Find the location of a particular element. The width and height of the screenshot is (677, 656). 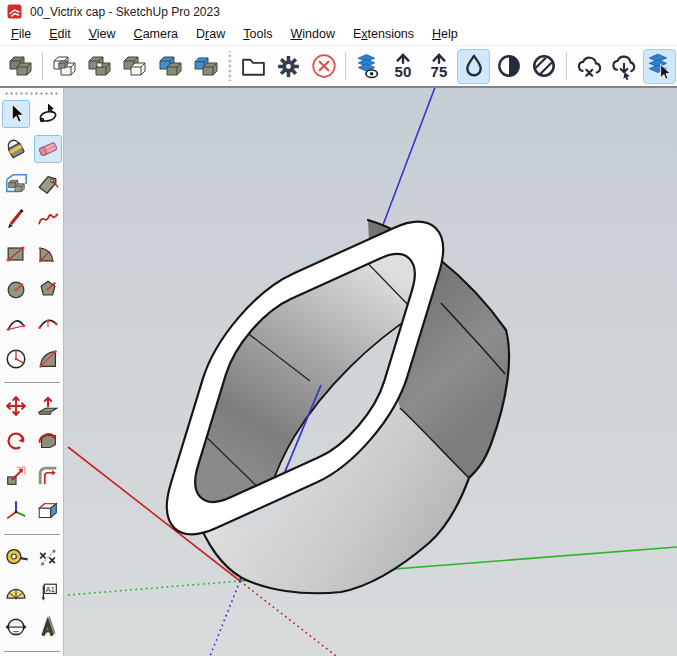

tool-palette: A1 is located at coordinates (32, 372).